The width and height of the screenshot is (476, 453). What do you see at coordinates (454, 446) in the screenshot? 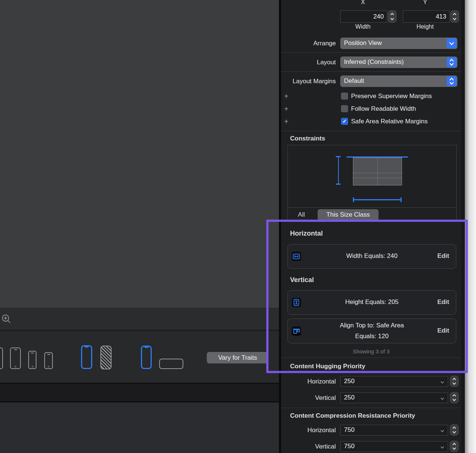
I see `compression-vertical-stepper` at bounding box center [454, 446].